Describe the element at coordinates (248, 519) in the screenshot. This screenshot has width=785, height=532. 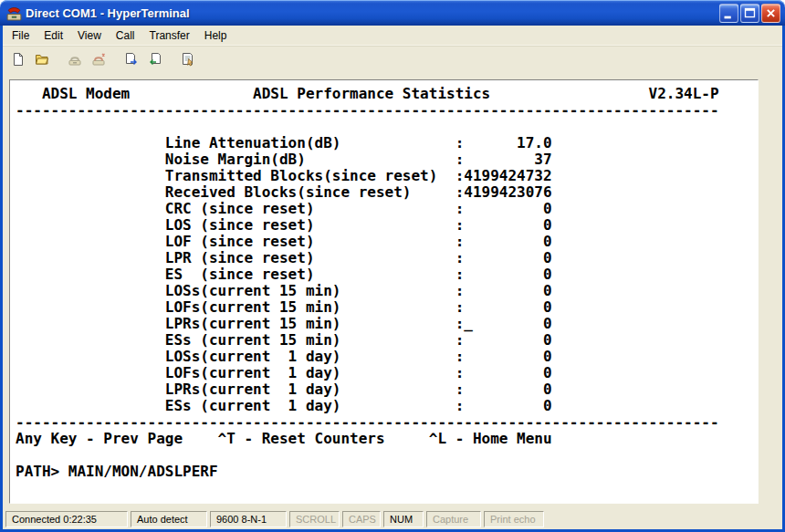
I see `status-baud: 9600 8-N-1` at that location.